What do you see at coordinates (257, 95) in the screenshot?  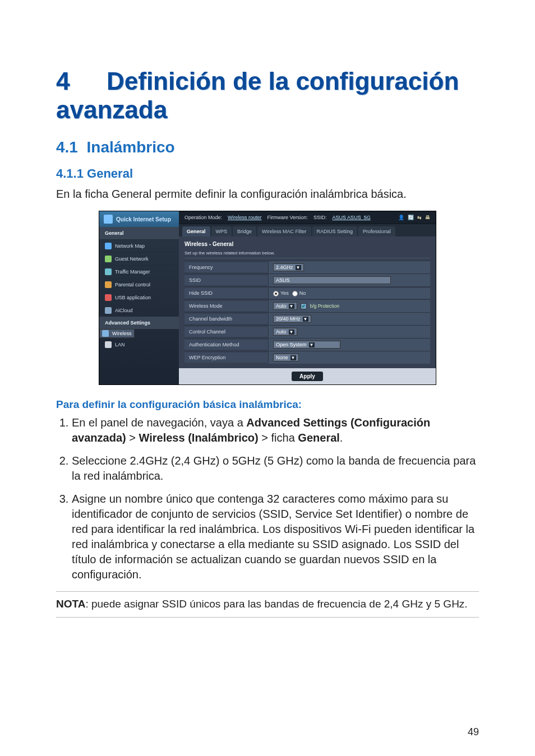 I see `chapter-title: Definición de la configuración avanzada` at bounding box center [257, 95].